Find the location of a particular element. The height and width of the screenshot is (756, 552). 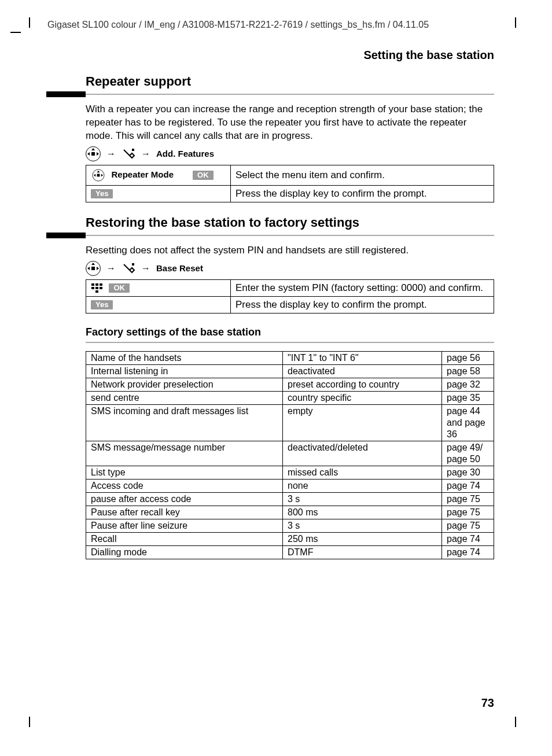

table-cell: 250 ms is located at coordinates (362, 539).